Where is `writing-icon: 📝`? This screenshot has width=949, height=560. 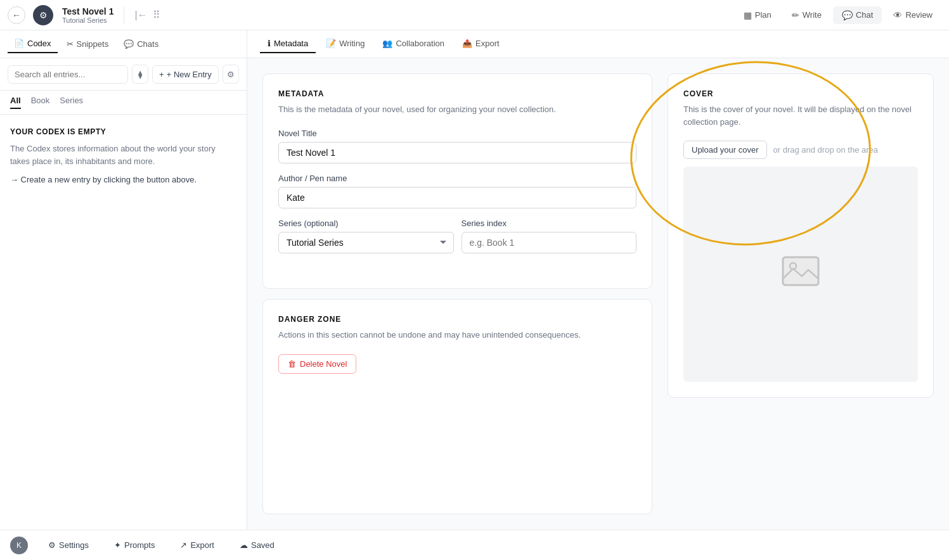
writing-icon: 📝 is located at coordinates (331, 43).